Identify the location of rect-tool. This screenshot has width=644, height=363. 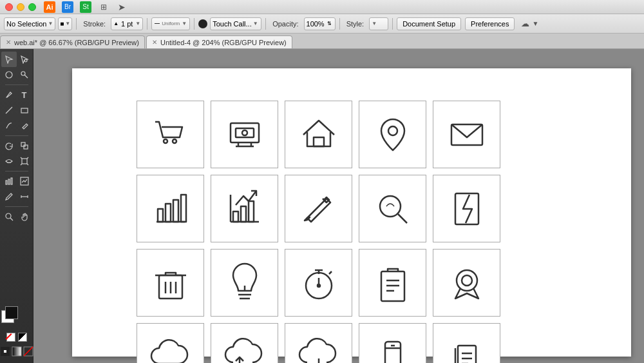
(24, 110).